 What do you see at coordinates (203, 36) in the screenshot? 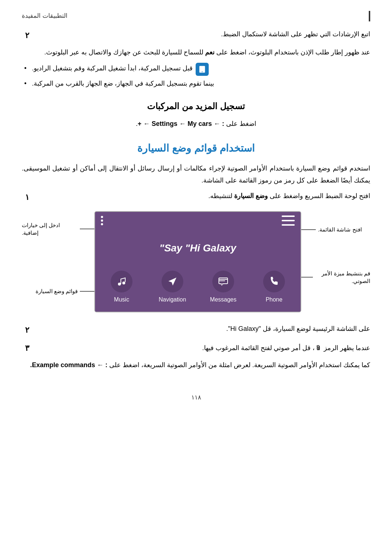
I see `step2-content: اتبع الإرشادات التي تظهر على الشاشة لاست…` at bounding box center [203, 36].